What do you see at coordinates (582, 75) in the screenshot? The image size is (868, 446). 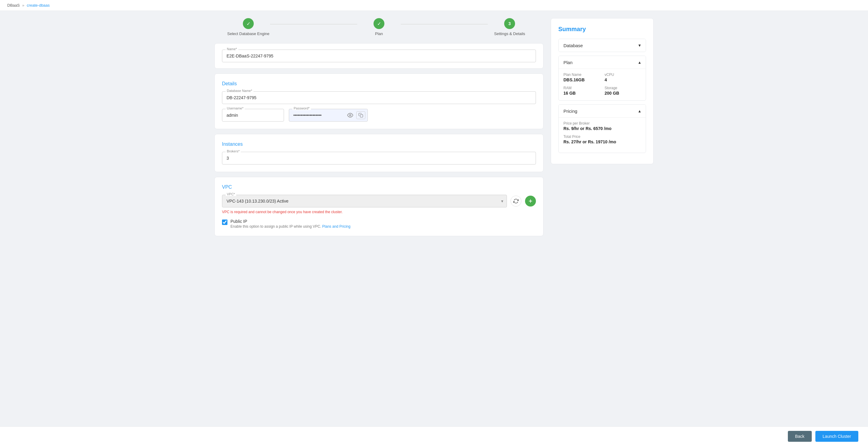 I see `plan-name-label: Plan Name` at bounding box center [582, 75].